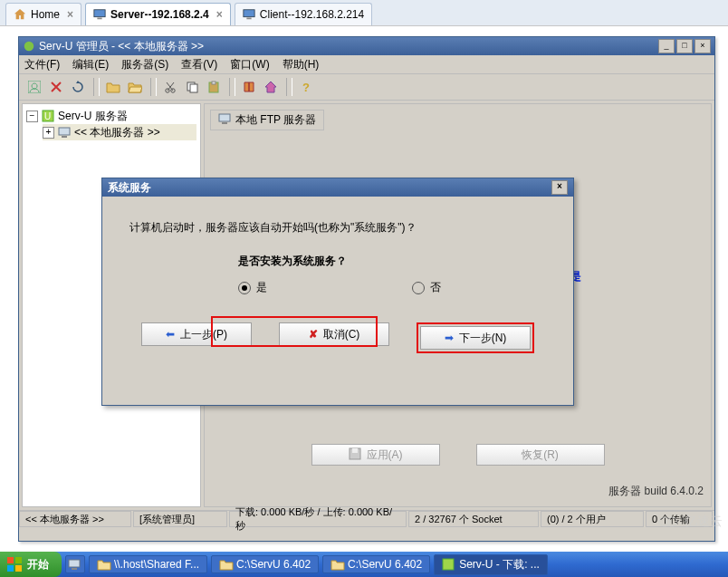 This screenshot has height=577, width=728. Describe the element at coordinates (113, 87) in the screenshot. I see `tb-folder-new-icon` at that location.